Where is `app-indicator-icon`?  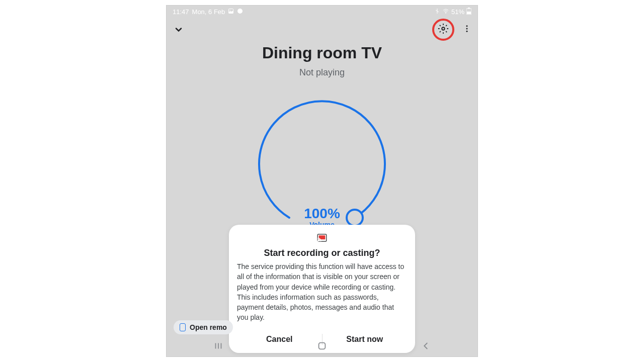 app-indicator-icon is located at coordinates (240, 12).